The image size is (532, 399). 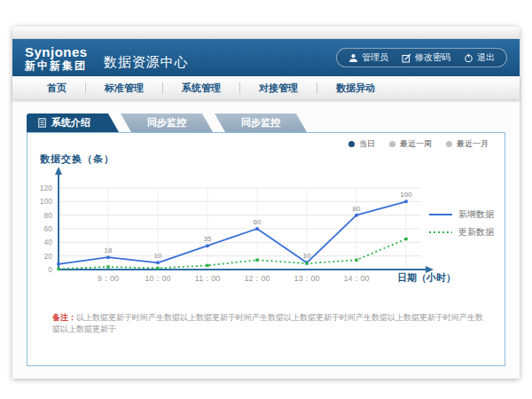 I want to click on filter-label: 最近一月, so click(x=473, y=144).